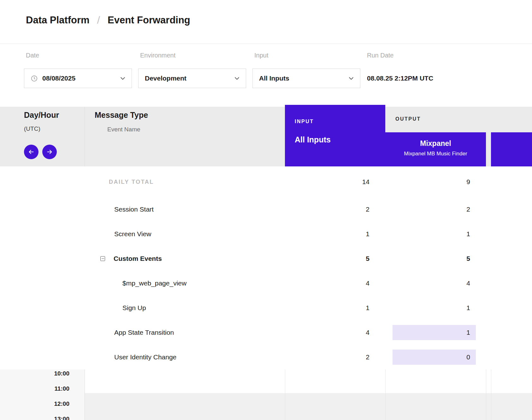  I want to click on clock-icon, so click(34, 78).